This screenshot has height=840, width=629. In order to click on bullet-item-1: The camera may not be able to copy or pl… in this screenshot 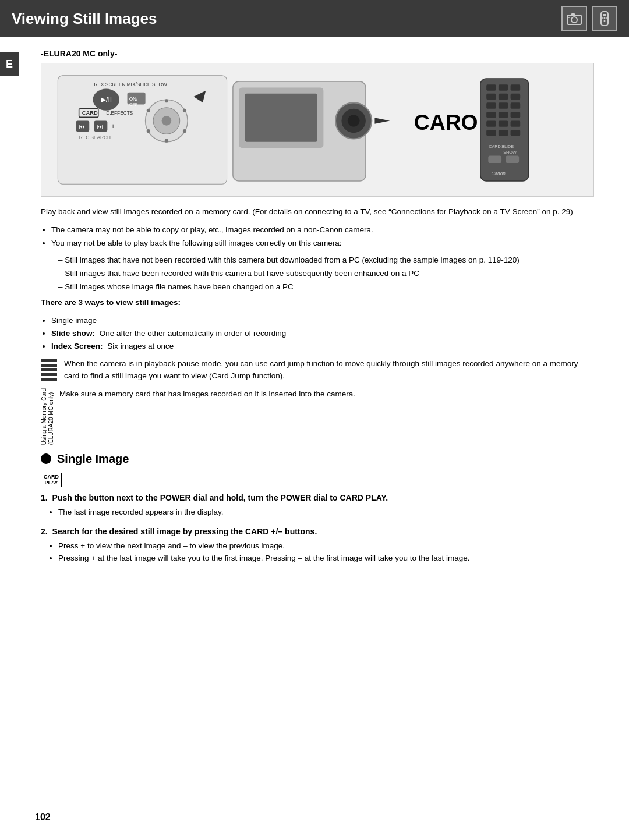, I will do `click(323, 231)`.